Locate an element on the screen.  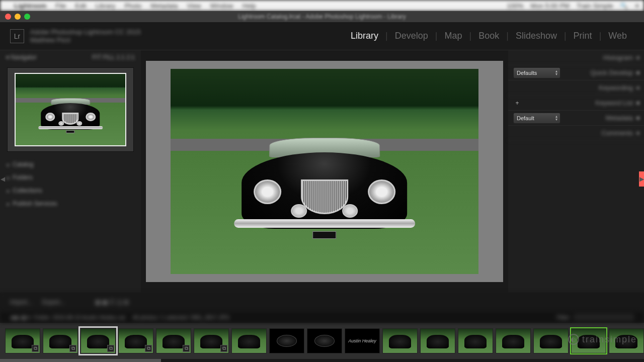
watermark-logo-icon: ◐ is located at coordinates (574, 339).